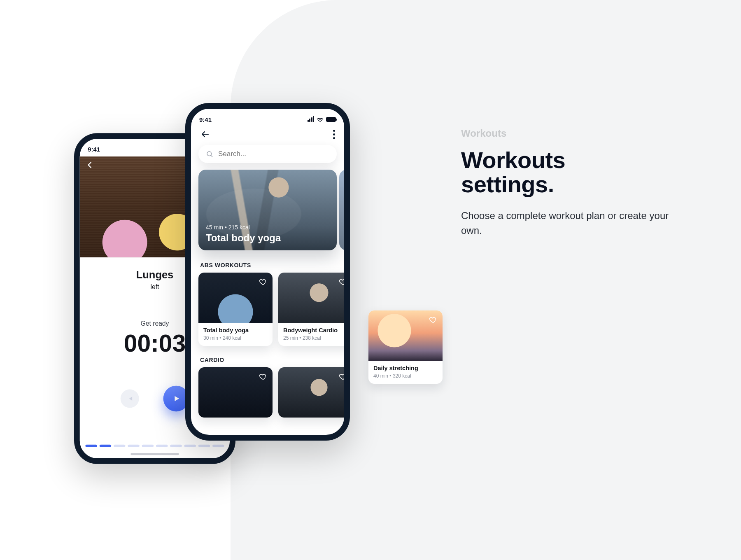  I want to click on arrow-left-icon, so click(205, 134).